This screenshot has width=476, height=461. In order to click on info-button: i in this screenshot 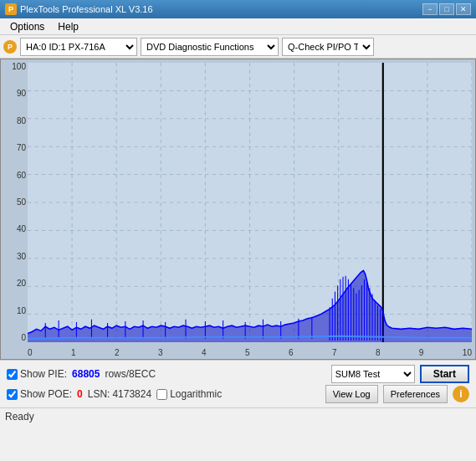, I will do `click(461, 394)`.